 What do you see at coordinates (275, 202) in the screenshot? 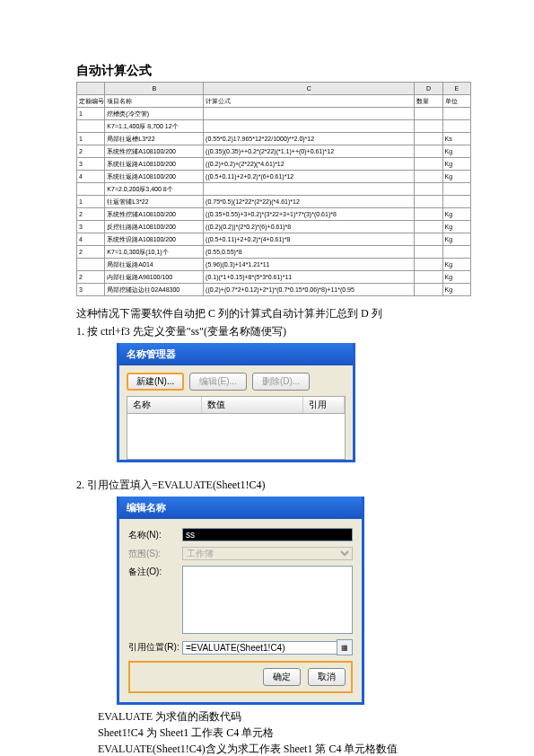
I see `table-row: 1往返管辅L3*22(0.75*0.5)(12*22*(2*22)(*4.61)…` at bounding box center [275, 202].